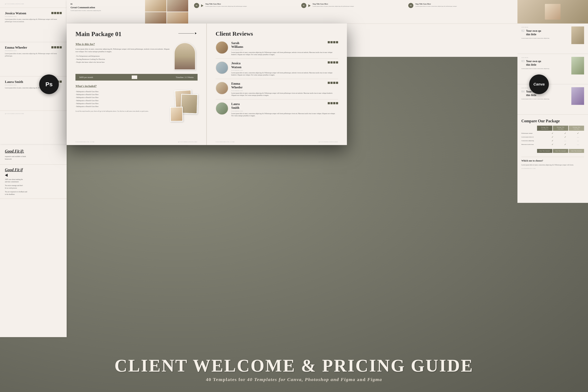 Image resolution: width=588 pixels, height=392 pixels. What do you see at coordinates (552, 168) in the screenshot?
I see `compare-footer: YOURWEBSITE.COM` at bounding box center [552, 168].